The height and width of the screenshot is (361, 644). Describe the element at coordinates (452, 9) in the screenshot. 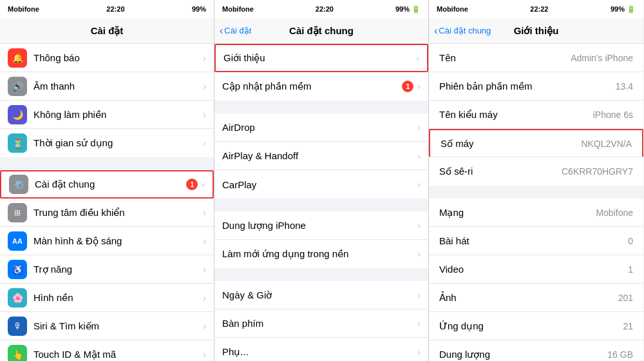

I see `carrier-3: Mobifone` at that location.